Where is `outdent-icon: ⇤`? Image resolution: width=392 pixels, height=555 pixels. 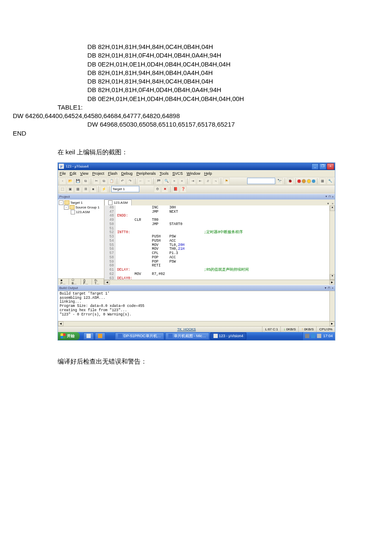
outdent-icon: ⇤ is located at coordinates (200, 181).